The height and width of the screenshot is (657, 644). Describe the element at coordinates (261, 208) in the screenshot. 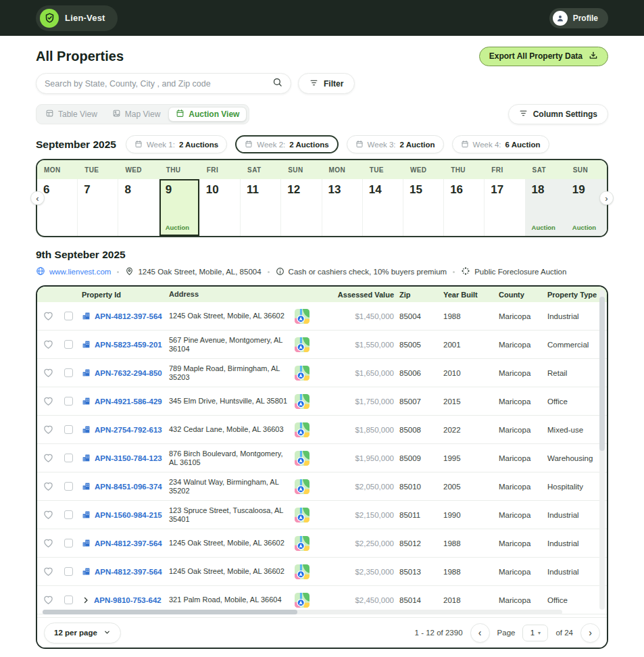

I see `calendar-day-cell: 11` at that location.